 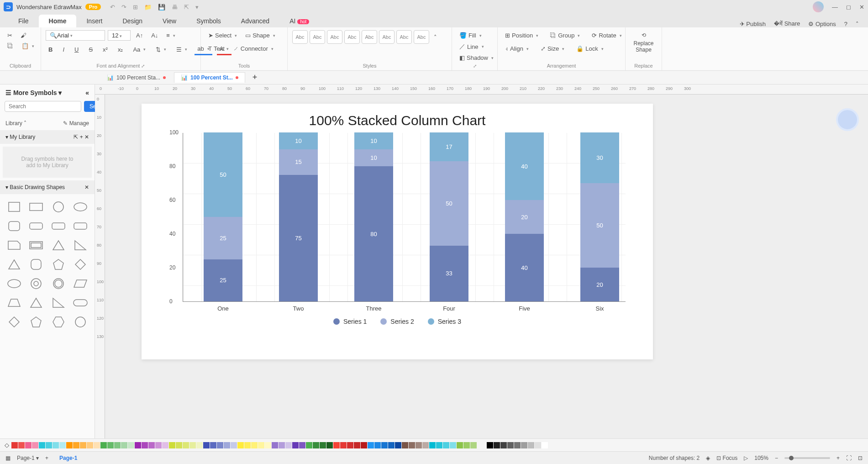 I want to click on align-icon: ≡, so click(x=171, y=36).